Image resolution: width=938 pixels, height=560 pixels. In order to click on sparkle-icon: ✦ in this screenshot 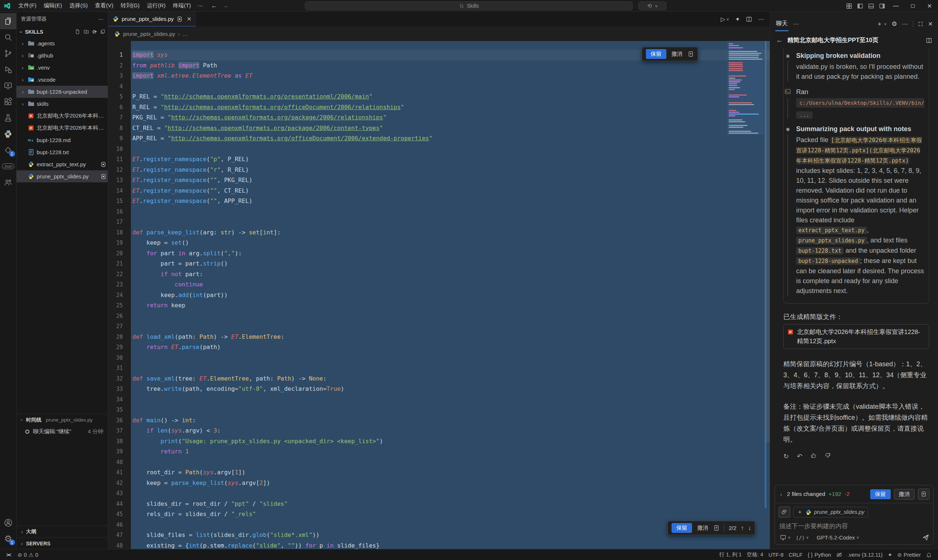, I will do `click(890, 555)`.